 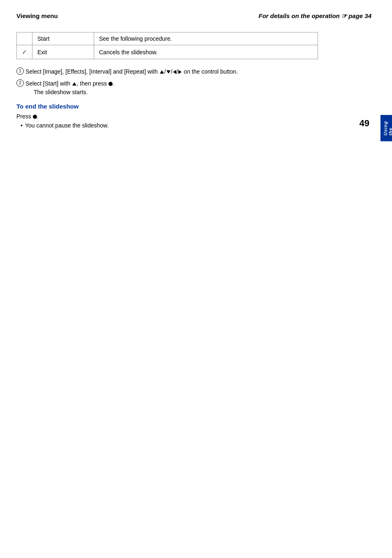 What do you see at coordinates (206, 52) in the screenshot?
I see `table-desc-exit: Cancels the slideshow.` at bounding box center [206, 52].